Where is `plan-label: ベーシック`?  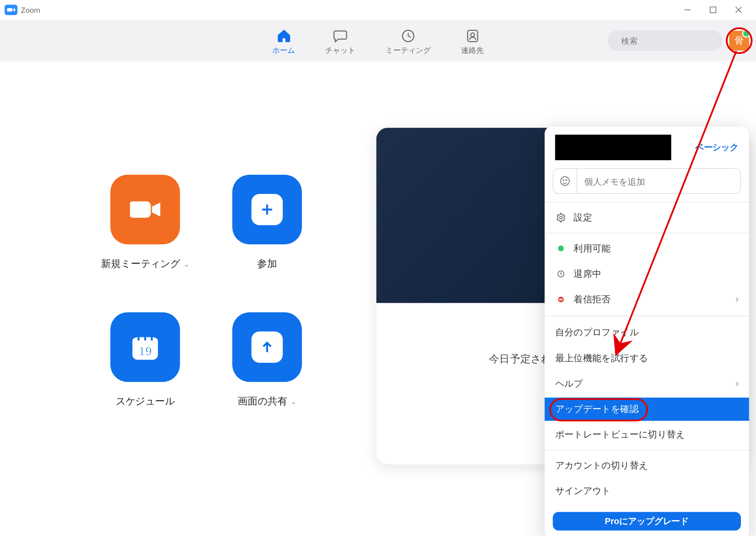 plan-label: ベーシック is located at coordinates (717, 147).